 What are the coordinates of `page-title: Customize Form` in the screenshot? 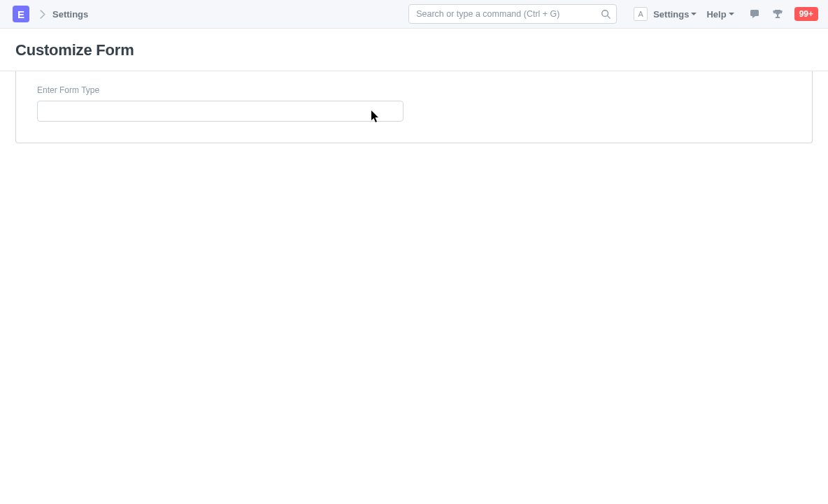 It's located at (414, 50).